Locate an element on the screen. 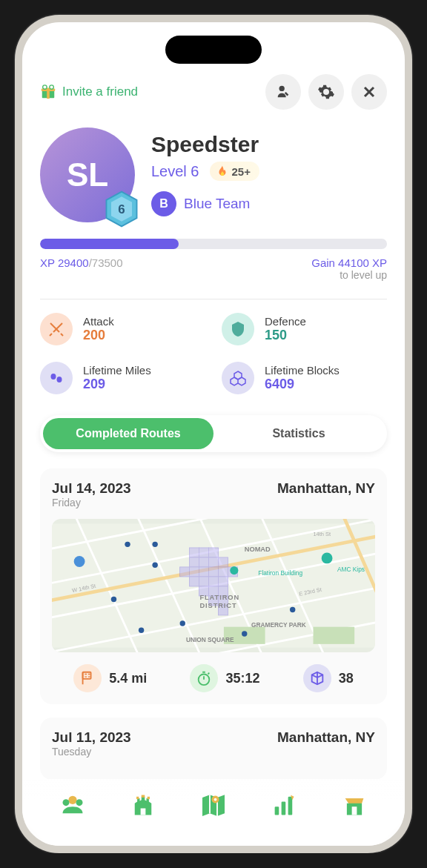 The height and width of the screenshot is (868, 427). close-button is located at coordinates (369, 92).